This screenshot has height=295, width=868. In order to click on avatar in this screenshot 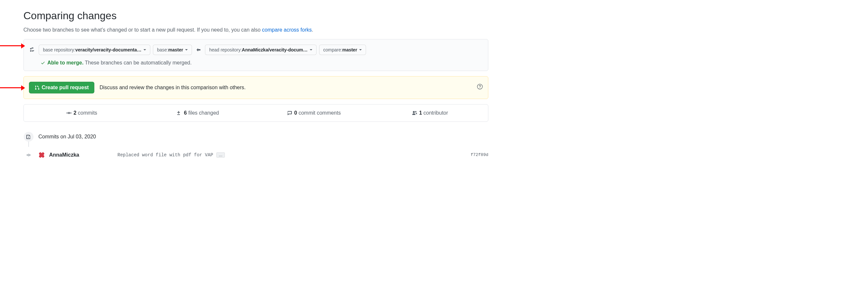, I will do `click(42, 155)`.